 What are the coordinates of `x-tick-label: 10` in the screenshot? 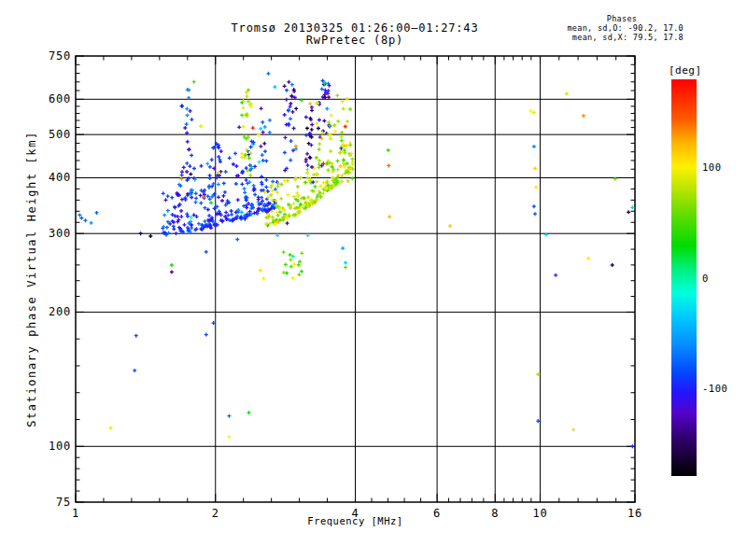 It's located at (540, 513).